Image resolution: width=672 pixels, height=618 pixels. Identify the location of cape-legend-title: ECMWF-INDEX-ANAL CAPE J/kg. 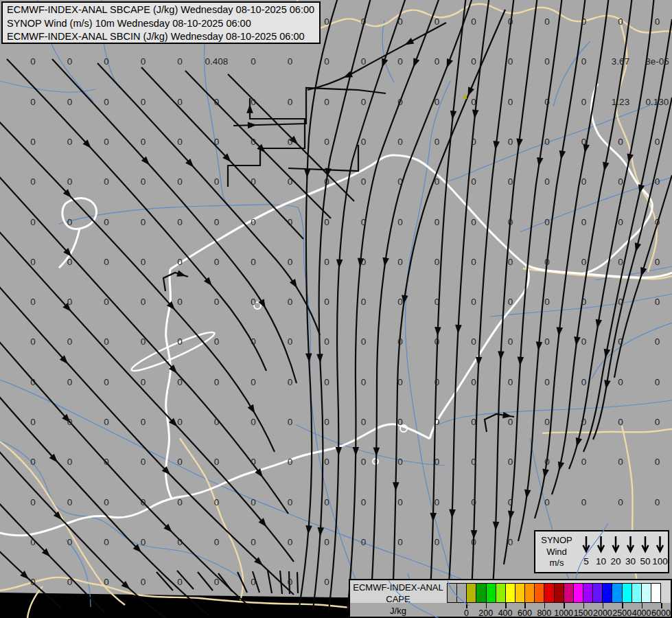
(398, 599).